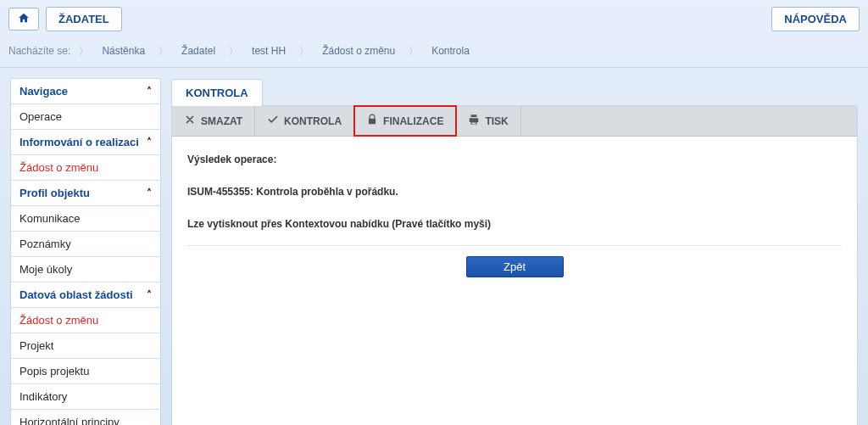 The width and height of the screenshot is (868, 425). What do you see at coordinates (359, 51) in the screenshot?
I see `breadcrumb-item-3: Žádost o změnu` at bounding box center [359, 51].